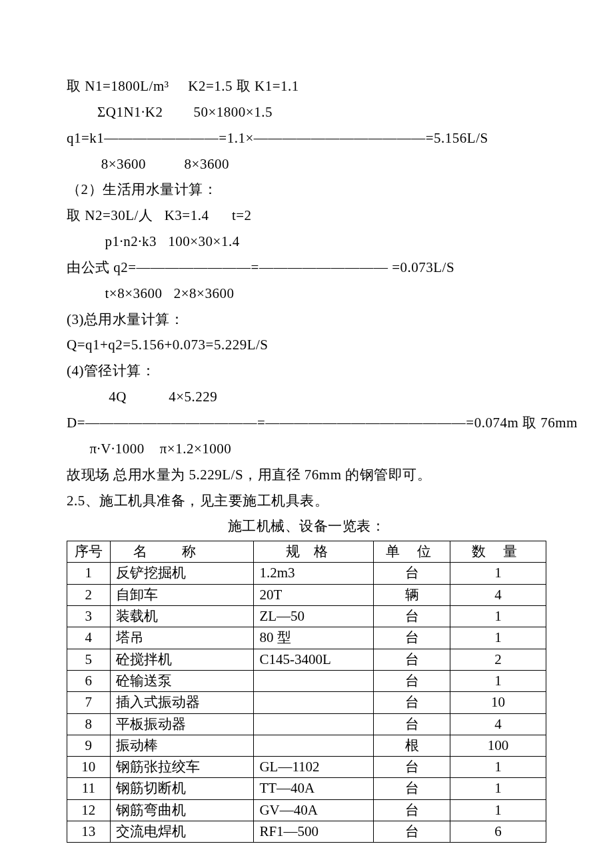 The height and width of the screenshot is (868, 613). What do you see at coordinates (306, 475) in the screenshot?
I see `text-line: 故现场 总用水量为 5.229L/S，用直径 76mm 的钢管即可。` at bounding box center [306, 475].